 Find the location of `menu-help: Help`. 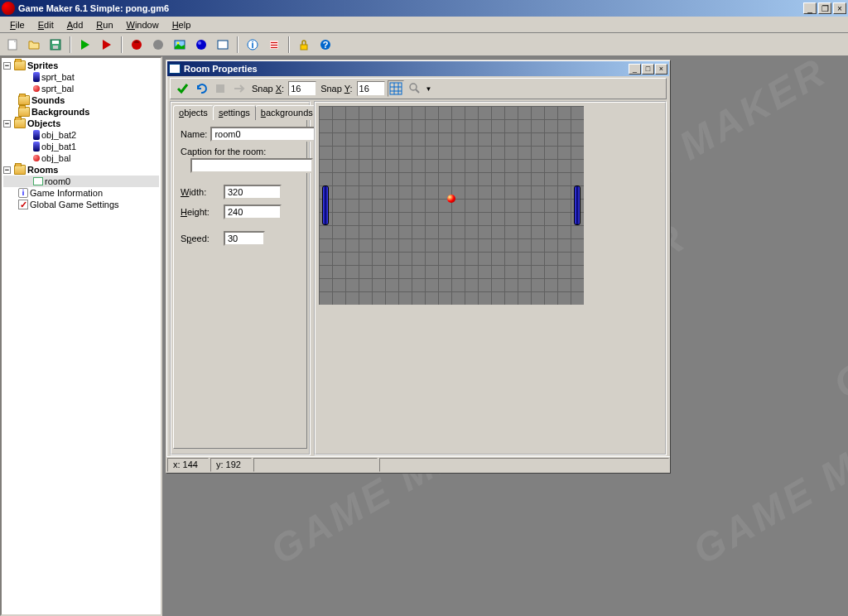

menu-help: Help is located at coordinates (182, 25).